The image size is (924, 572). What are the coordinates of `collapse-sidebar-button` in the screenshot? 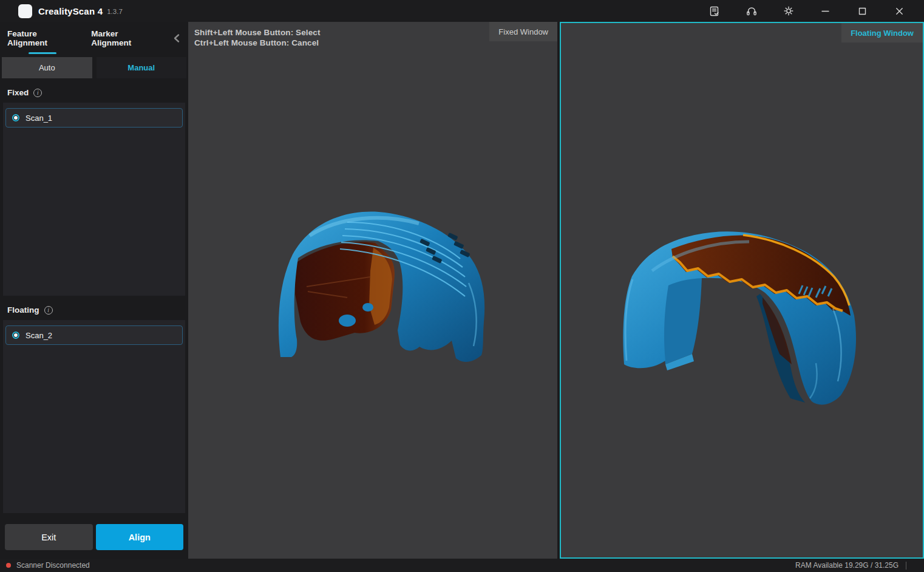 It's located at (177, 38).